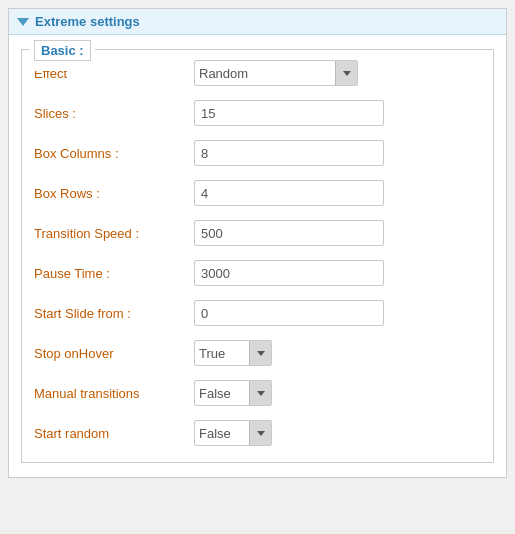  What do you see at coordinates (338, 393) in the screenshot?
I see `manual-transitions-control: False True` at bounding box center [338, 393].